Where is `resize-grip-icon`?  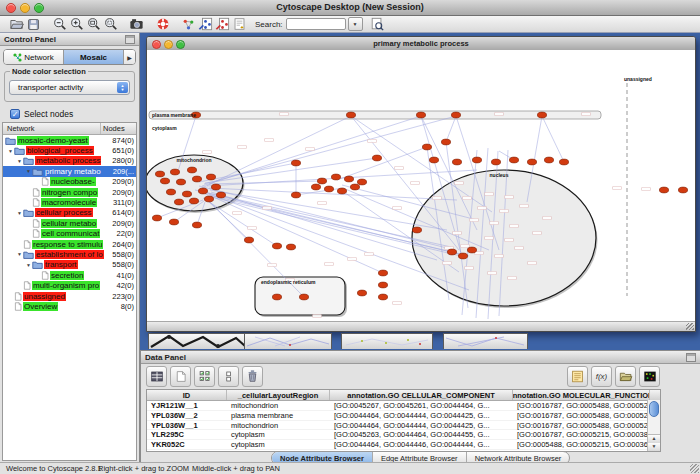 resize-grip-icon is located at coordinates (690, 326).